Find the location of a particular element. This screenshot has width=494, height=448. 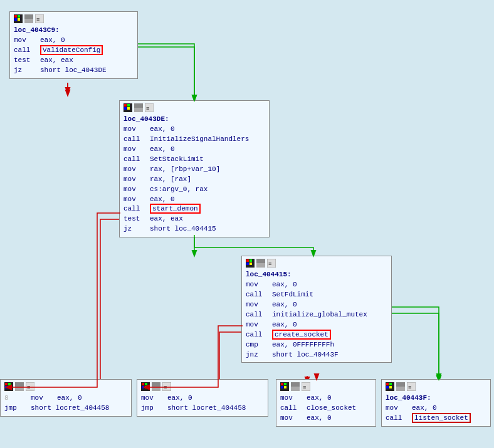

code-text: loc_4043C9: is located at coordinates (36, 31).